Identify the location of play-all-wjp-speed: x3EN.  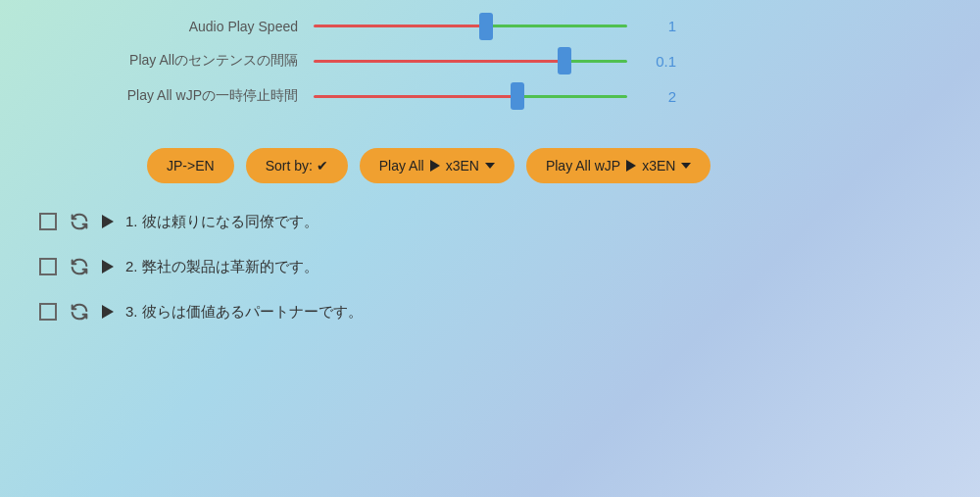
(659, 166).